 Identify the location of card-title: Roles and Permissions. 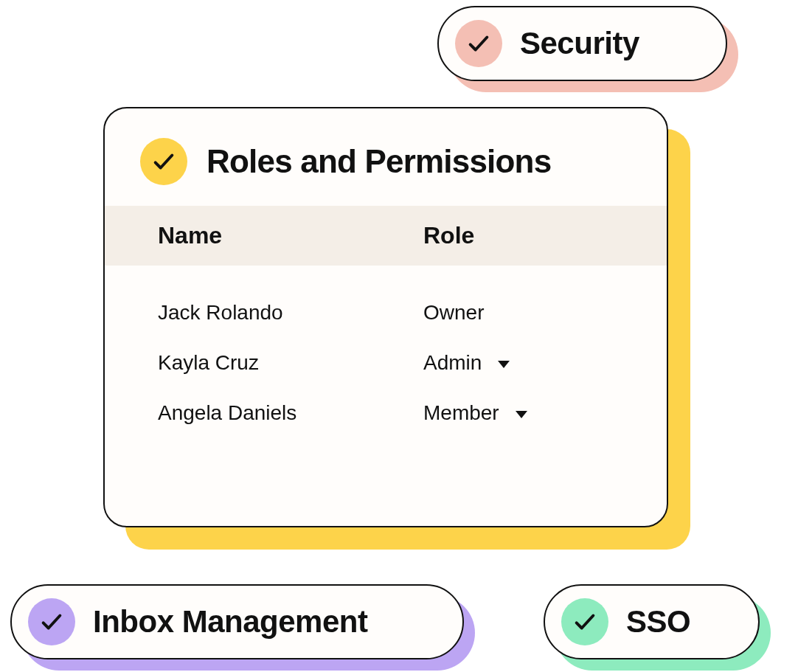
(379, 162).